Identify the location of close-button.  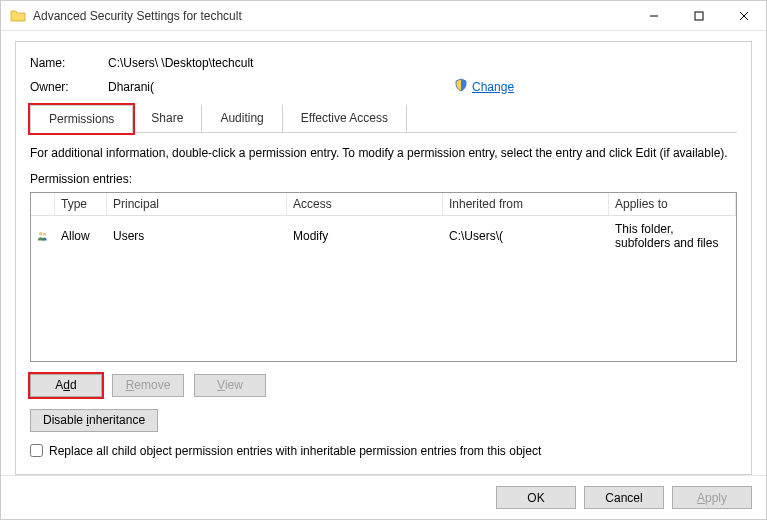
(744, 16).